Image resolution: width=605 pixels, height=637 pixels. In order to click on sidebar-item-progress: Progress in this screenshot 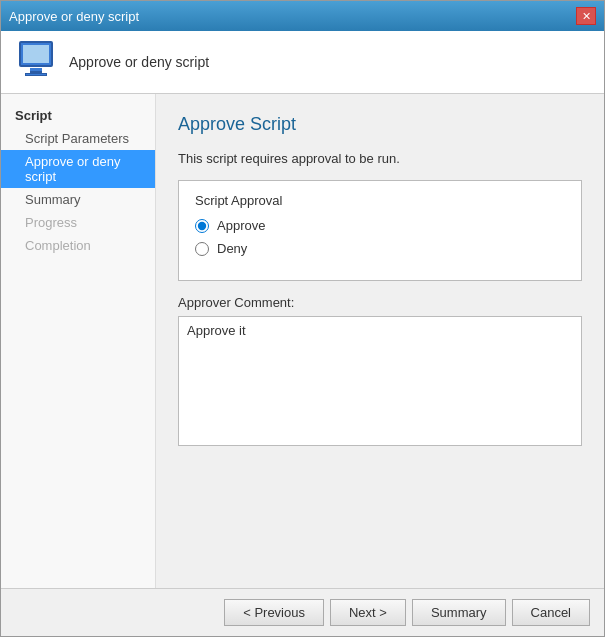, I will do `click(78, 222)`.